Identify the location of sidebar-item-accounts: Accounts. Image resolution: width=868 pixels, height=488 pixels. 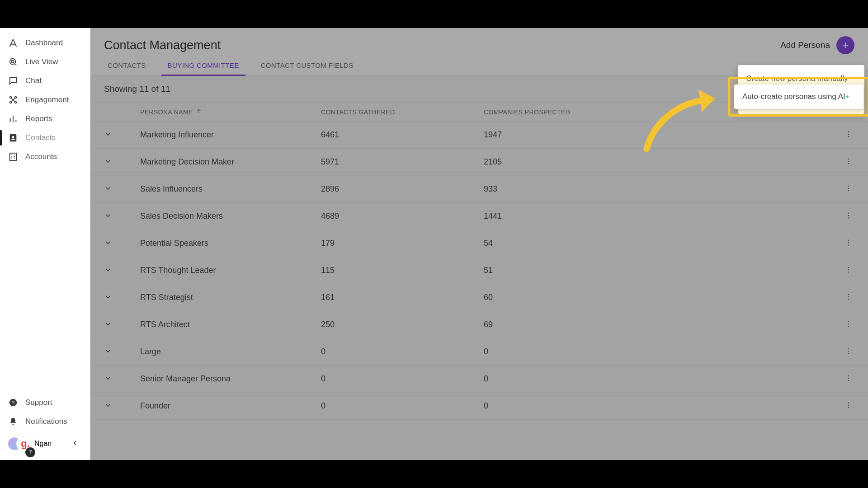
(45, 157).